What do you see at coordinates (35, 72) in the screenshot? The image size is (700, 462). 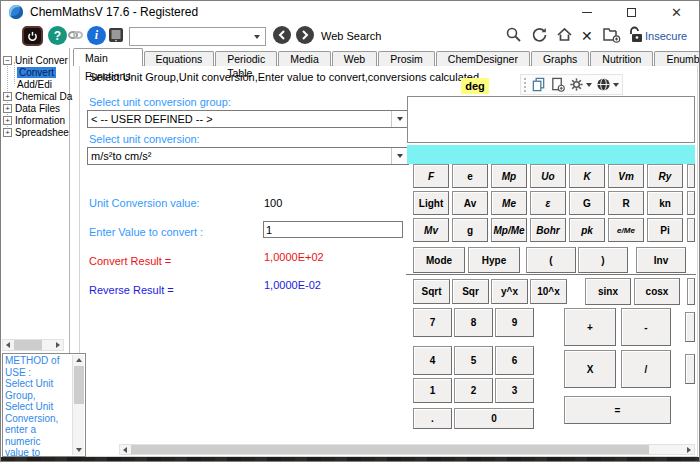 I see `tree-item-convert: Convert` at bounding box center [35, 72].